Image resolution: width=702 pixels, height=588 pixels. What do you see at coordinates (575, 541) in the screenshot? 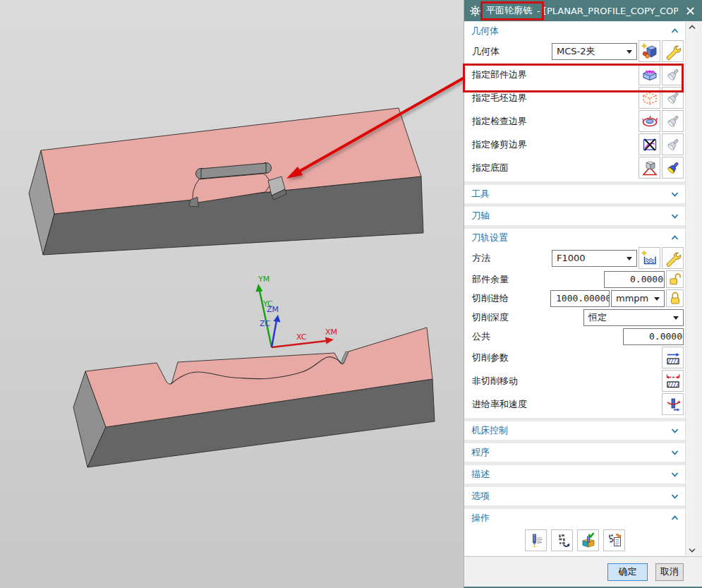
I see `actions-buttons-row` at bounding box center [575, 541].